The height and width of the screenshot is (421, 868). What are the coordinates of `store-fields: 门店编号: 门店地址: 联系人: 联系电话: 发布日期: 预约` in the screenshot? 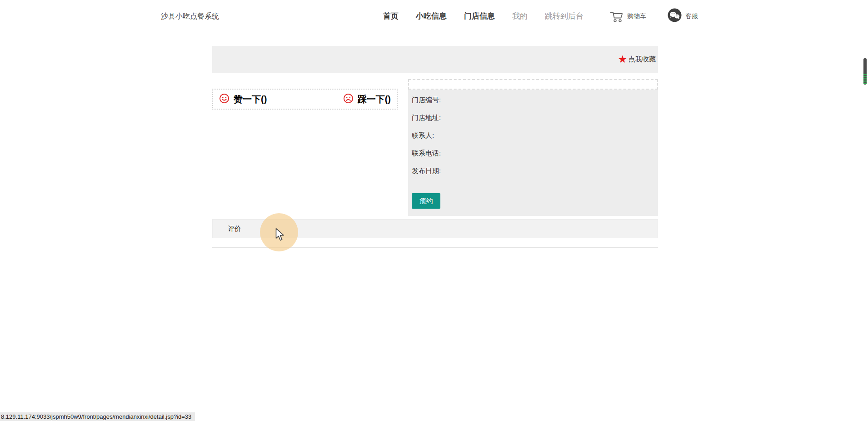 It's located at (533, 153).